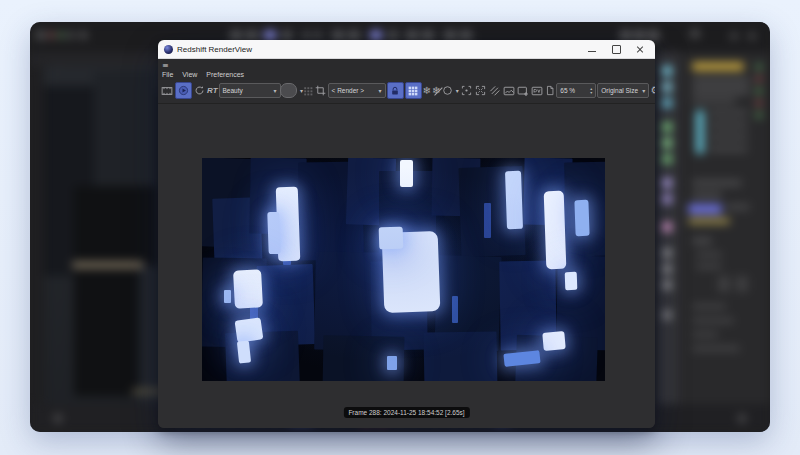 The width and height of the screenshot is (800, 455). What do you see at coordinates (652, 90) in the screenshot?
I see `gear-icon: ⚙` at bounding box center [652, 90].